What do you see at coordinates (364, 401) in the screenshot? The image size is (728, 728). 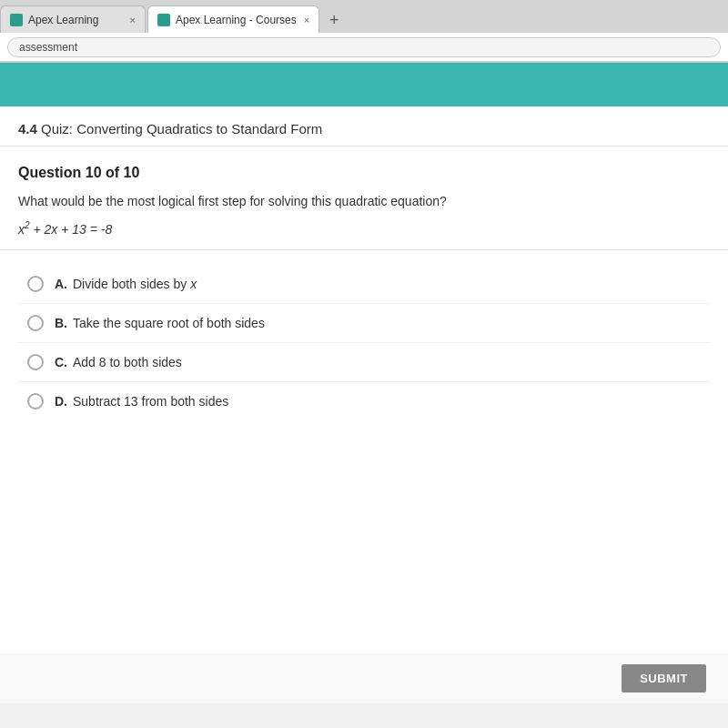 I see `answer-option-d: D. Subtract 13 from both sides` at bounding box center [364, 401].